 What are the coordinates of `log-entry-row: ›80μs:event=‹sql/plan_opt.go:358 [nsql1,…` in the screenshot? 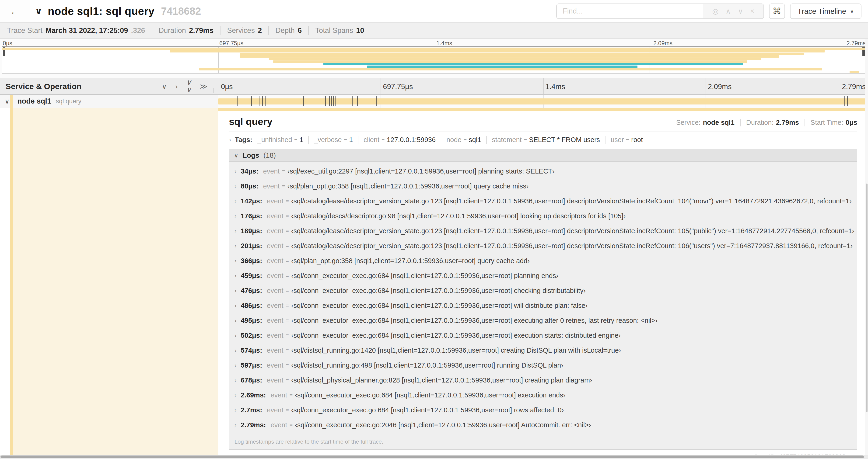 It's located at (543, 186).